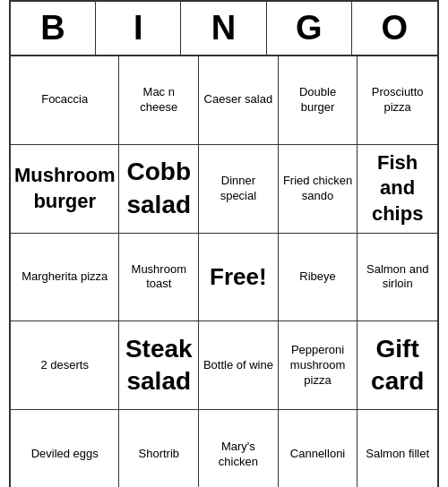 This screenshot has width=448, height=487. Describe the element at coordinates (319, 190) in the screenshot. I see `bingo-cell: Fried chicken sando` at that location.